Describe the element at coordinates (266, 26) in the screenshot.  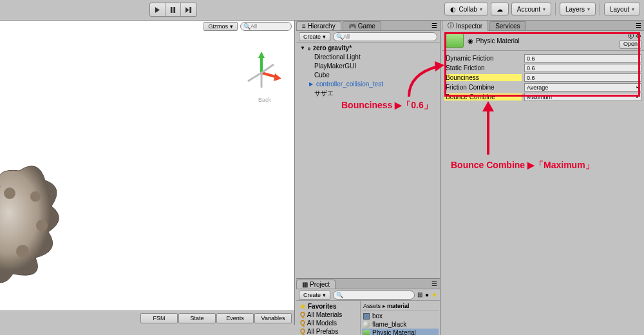
I see `scene-search: 🔍All` at that location.